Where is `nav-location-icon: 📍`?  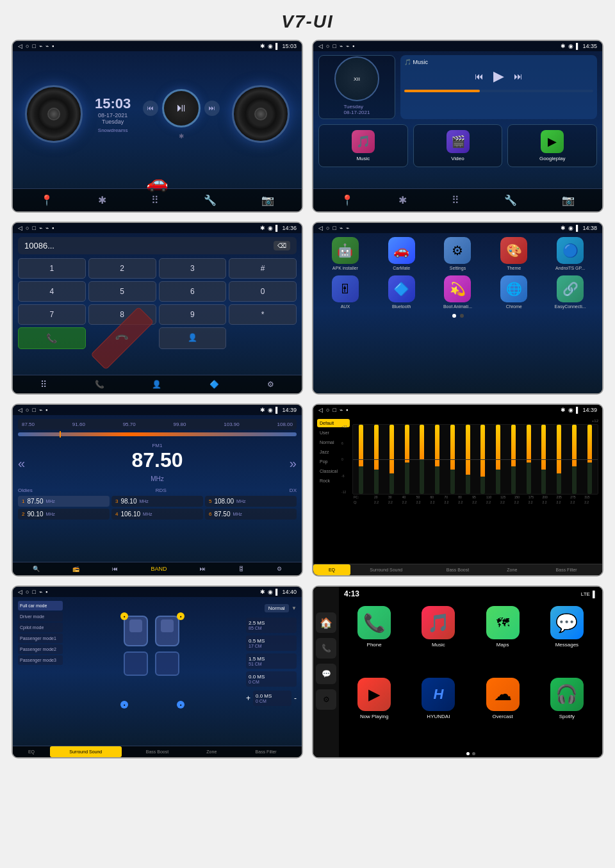
nav-location-icon: 📍 is located at coordinates (47, 200).